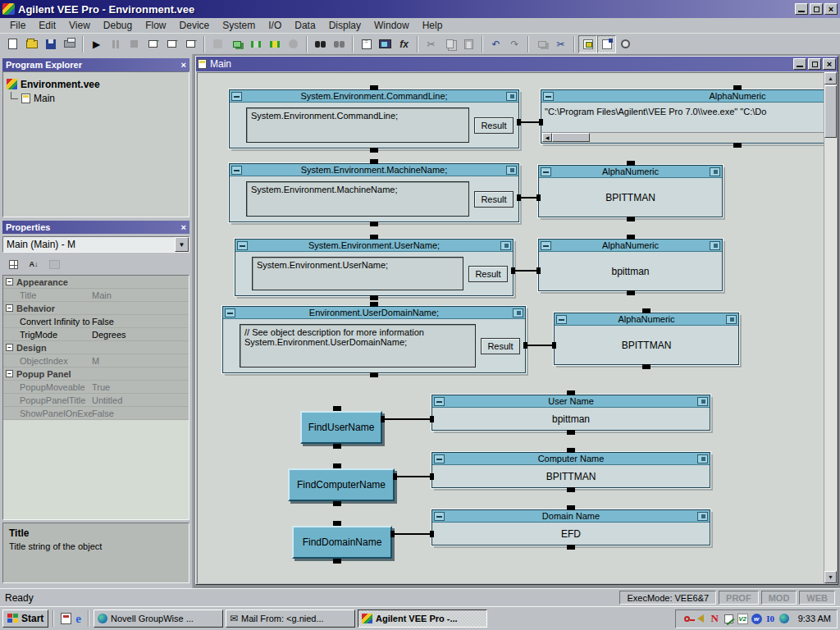 The image size is (840, 630). What do you see at coordinates (290, 619) in the screenshot?
I see `task-mail-message: ✉ Mail From: <g.nied...` at bounding box center [290, 619].